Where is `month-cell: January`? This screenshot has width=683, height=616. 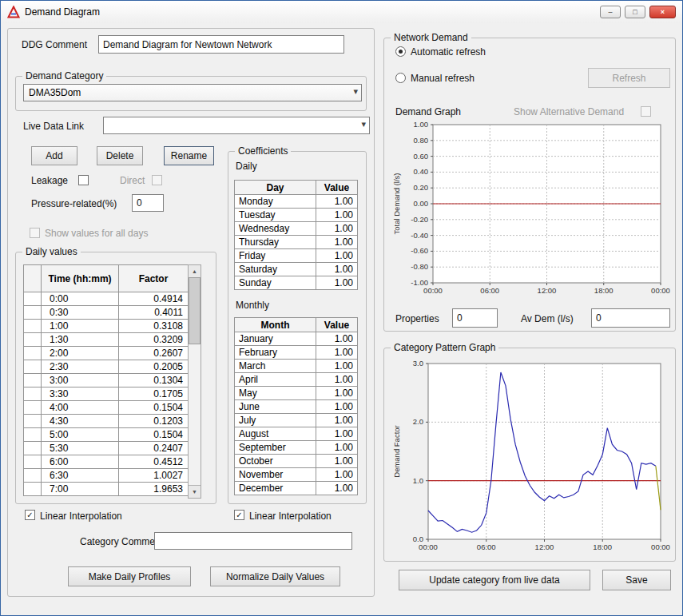 month-cell: January is located at coordinates (276, 339).